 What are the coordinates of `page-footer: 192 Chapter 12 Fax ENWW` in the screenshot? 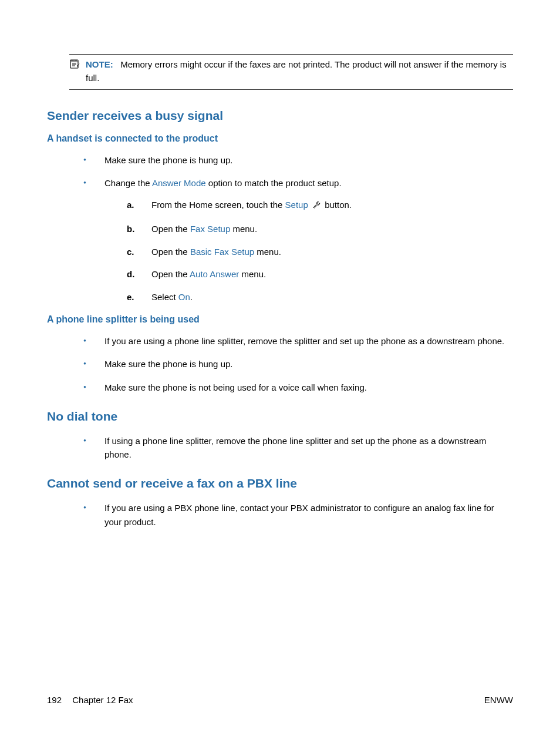 It's located at (280, 700).